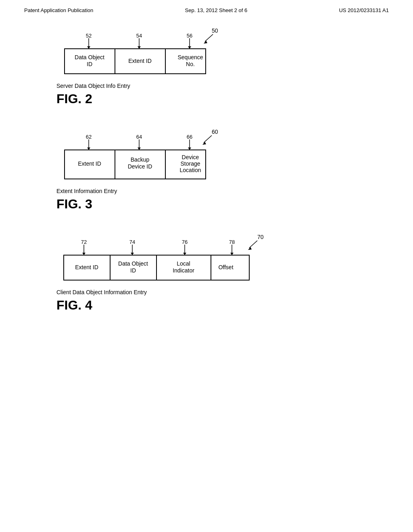 Image resolution: width=413 pixels, height=532 pixels. Describe the element at coordinates (216, 10) in the screenshot. I see `header-center: Sep. 13, 2012 Sheet 2 of 6` at that location.